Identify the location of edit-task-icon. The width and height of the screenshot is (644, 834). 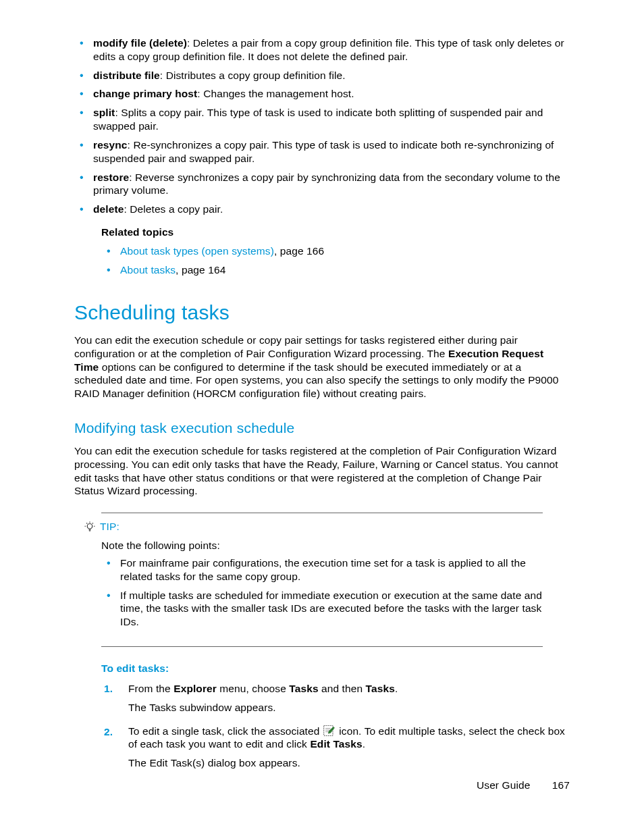
(329, 731).